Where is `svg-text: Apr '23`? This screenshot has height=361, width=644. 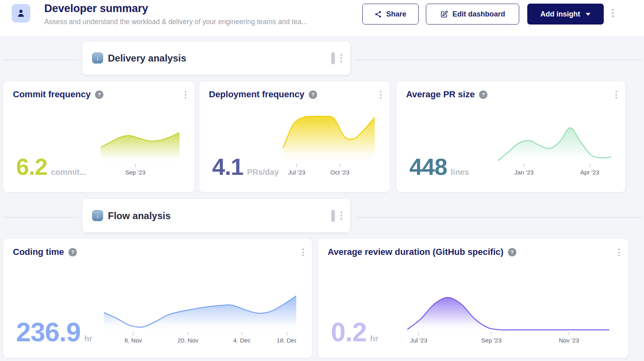 svg-text: Apr '23 is located at coordinates (590, 172).